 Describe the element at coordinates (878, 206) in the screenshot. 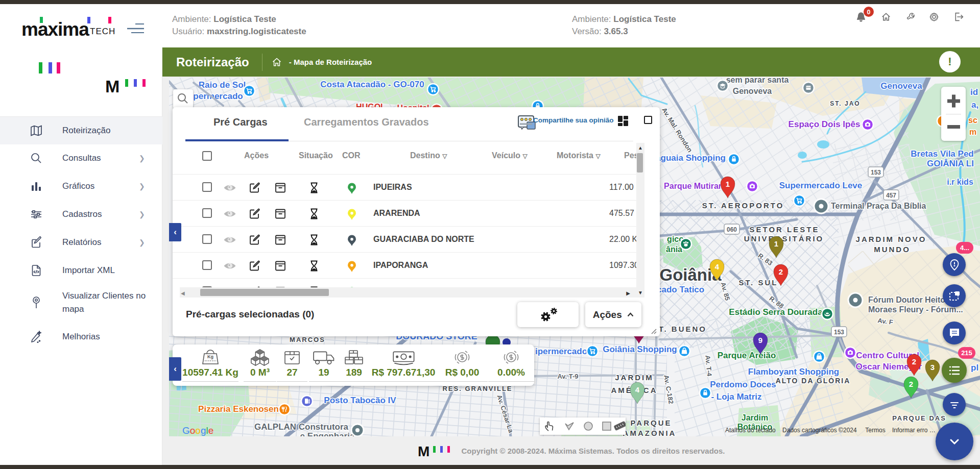

I see `svg-text: Terminal Praça Da Bíblia` at that location.